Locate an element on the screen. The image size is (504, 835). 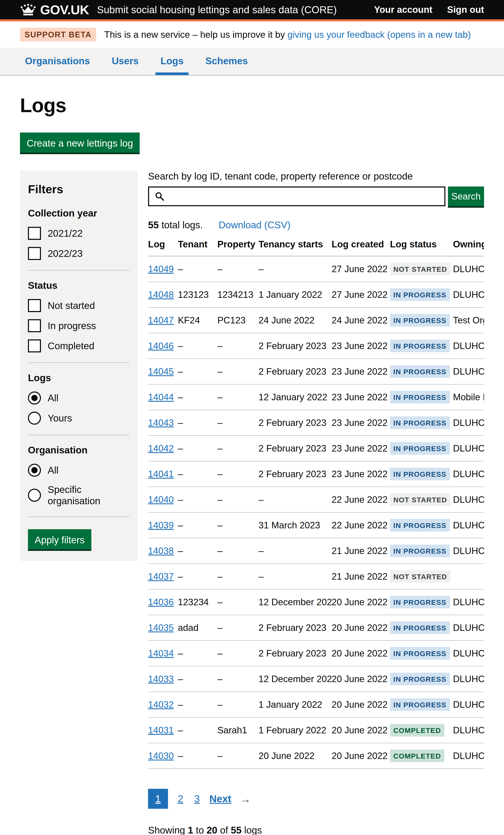
cell-log-id: 14032 is located at coordinates (163, 705).